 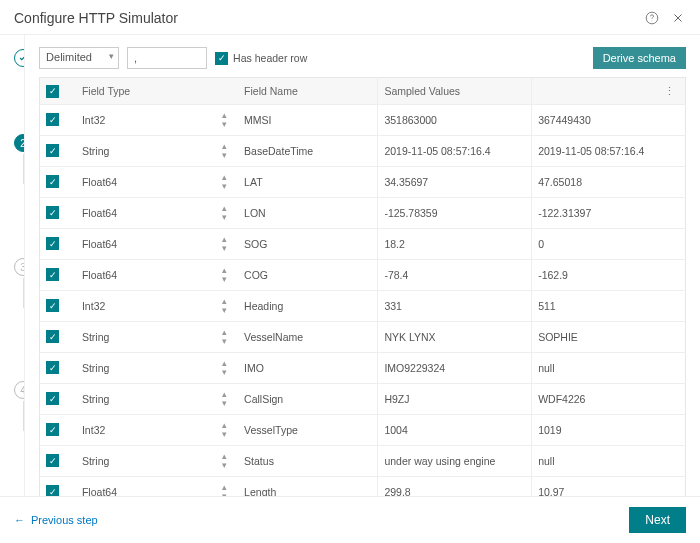 I want to click on derive-schema-button: Derive schema, so click(x=640, y=58).